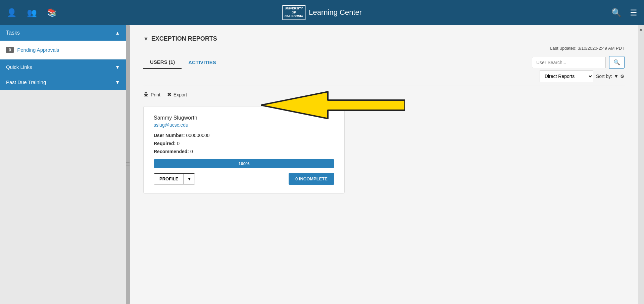 The height and width of the screenshot is (304, 644). Describe the element at coordinates (610, 76) in the screenshot. I see `sort-by: Sort by: ▼ ⚙` at that location.